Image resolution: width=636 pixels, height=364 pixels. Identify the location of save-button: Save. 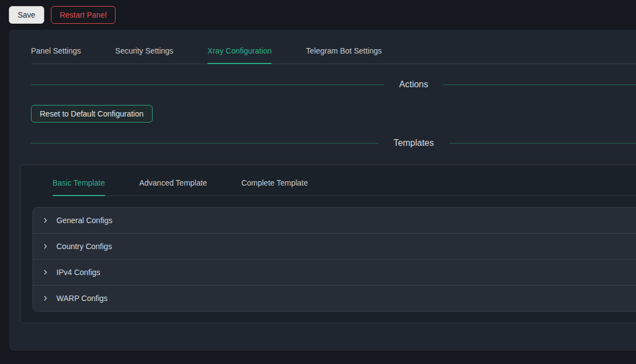
(27, 15).